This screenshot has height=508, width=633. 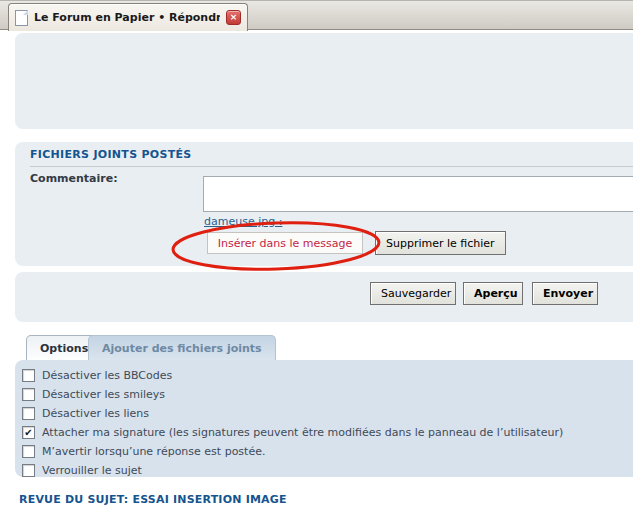 I want to click on submit-buttons-panel: Sauvegarder Aperçu Envoyer, so click(x=324, y=297).